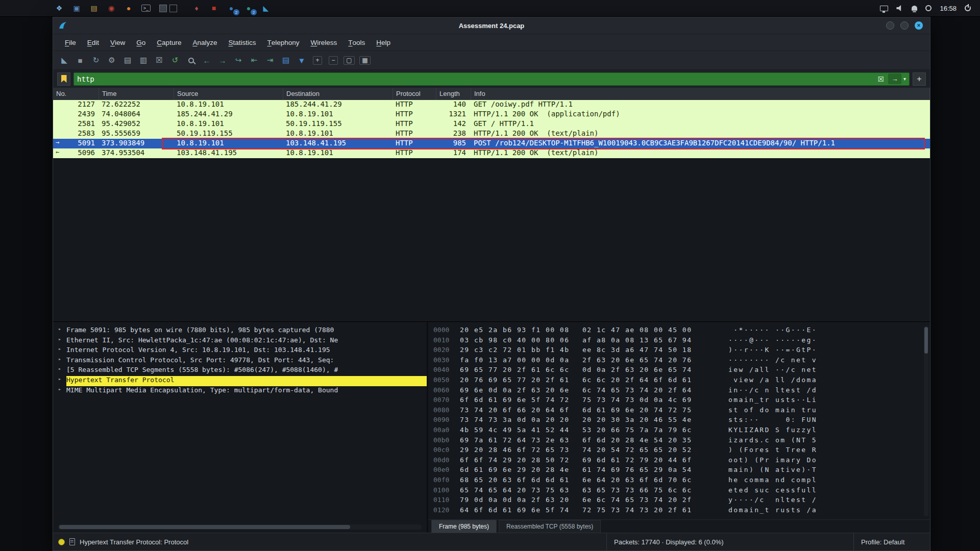 This screenshot has height=551, width=980. What do you see at coordinates (240, 527) in the screenshot?
I see `detail-hscrollbar` at bounding box center [240, 527].